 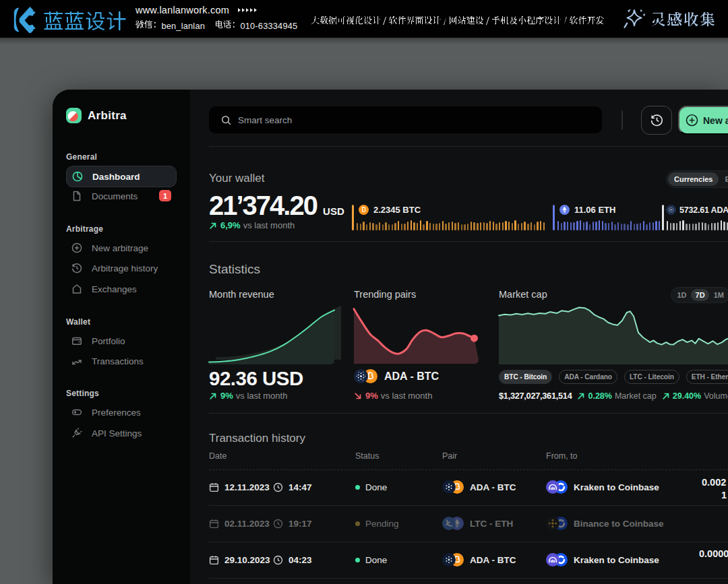 I want to click on binance-icon, so click(x=553, y=523).